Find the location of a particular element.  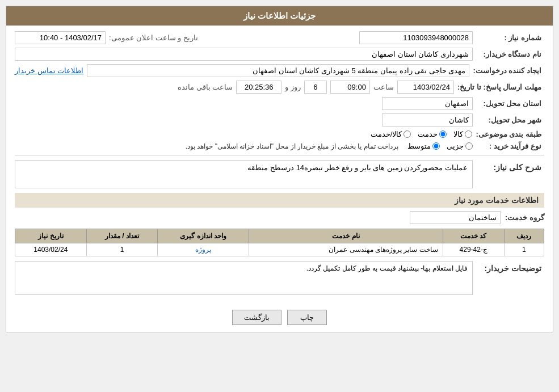

process-option-jozi: جزیی is located at coordinates (460, 146).